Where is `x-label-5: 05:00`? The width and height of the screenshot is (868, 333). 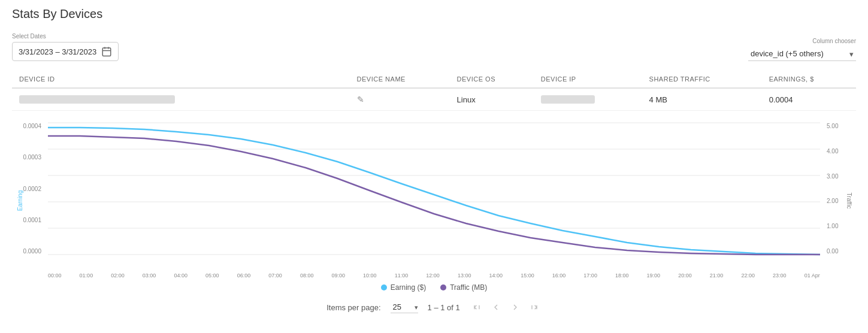
x-label-5: 05:00 is located at coordinates (212, 276).